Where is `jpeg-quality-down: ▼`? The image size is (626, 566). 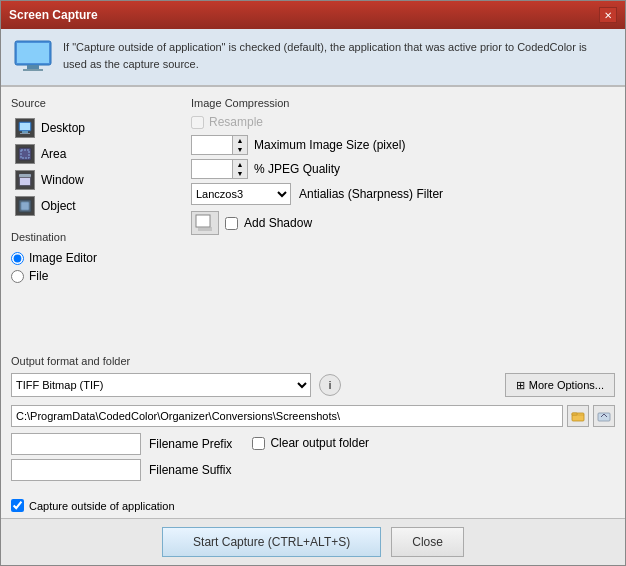
jpeg-quality-down: ▼ is located at coordinates (240, 174).